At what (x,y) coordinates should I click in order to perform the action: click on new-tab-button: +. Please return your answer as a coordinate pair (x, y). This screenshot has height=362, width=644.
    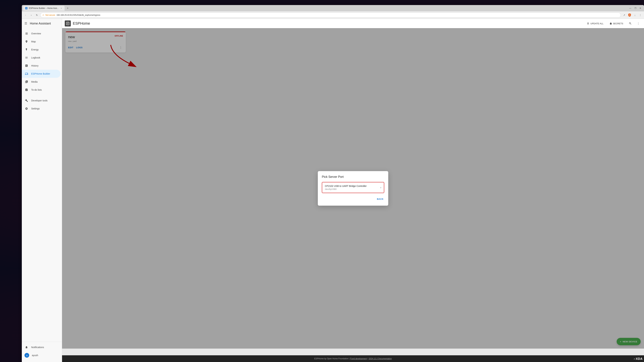
    Looking at the image, I should click on (68, 8).